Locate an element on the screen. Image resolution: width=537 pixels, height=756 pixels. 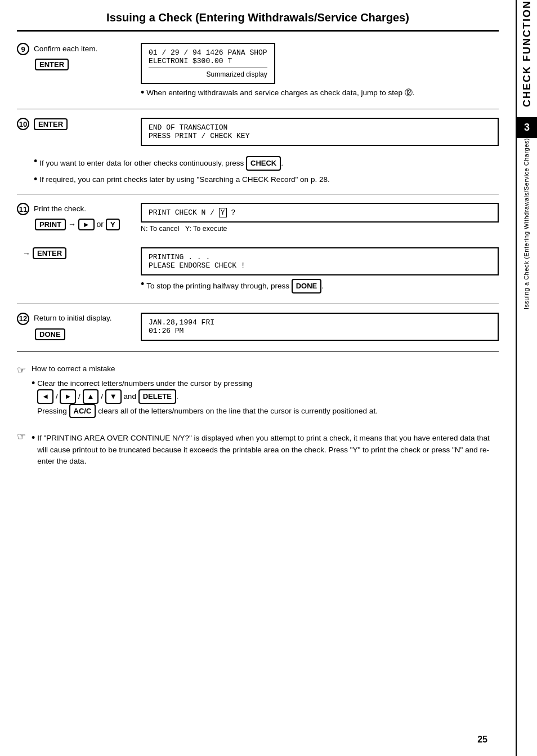
arrow-up-key: ▲ is located at coordinates (91, 397).